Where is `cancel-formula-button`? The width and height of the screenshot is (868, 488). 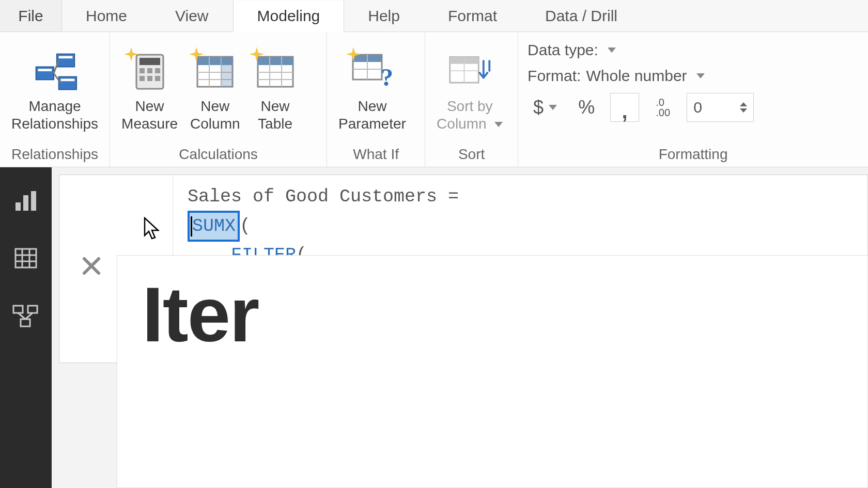
cancel-formula-button is located at coordinates (91, 269).